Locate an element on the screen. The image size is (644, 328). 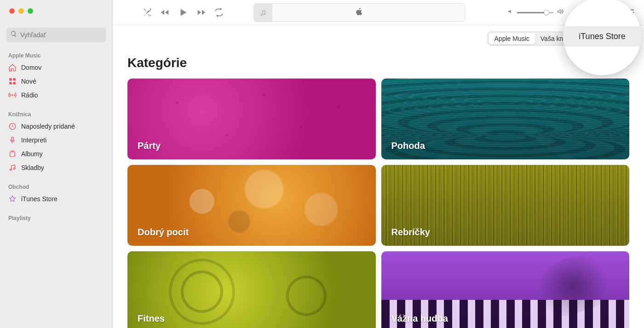
sidebar-item-label: Rádio is located at coordinates (29, 95).